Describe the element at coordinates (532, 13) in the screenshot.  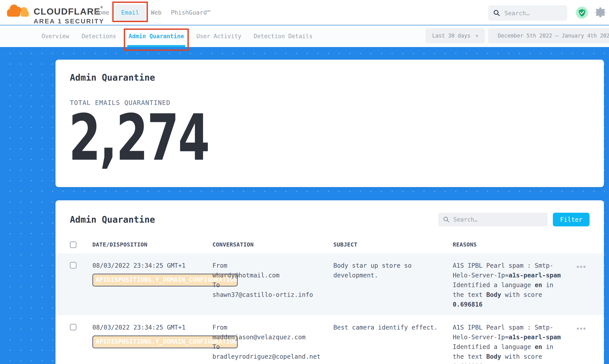
I see `global-search-input` at that location.